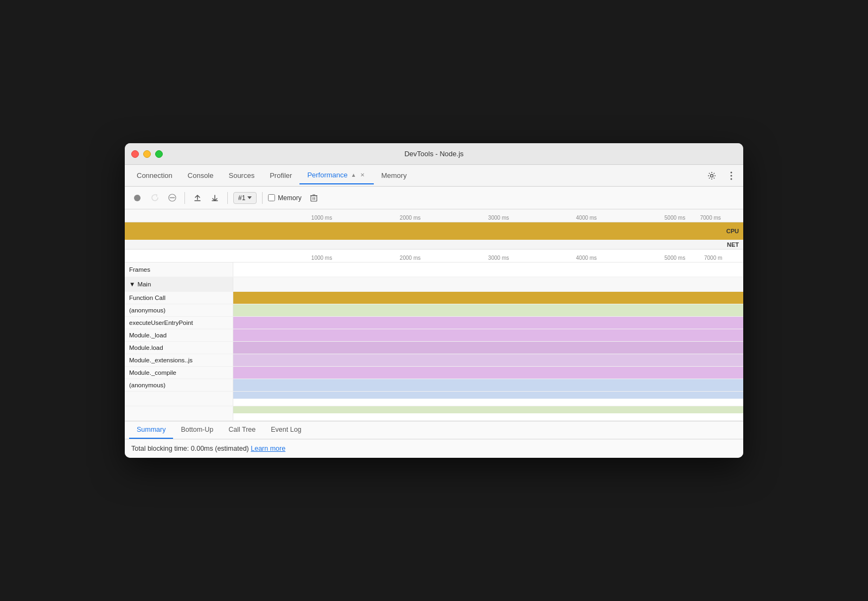 This screenshot has width=868, height=601. Describe the element at coordinates (434, 348) in the screenshot. I see `flame-row-4: Module.load` at that location.